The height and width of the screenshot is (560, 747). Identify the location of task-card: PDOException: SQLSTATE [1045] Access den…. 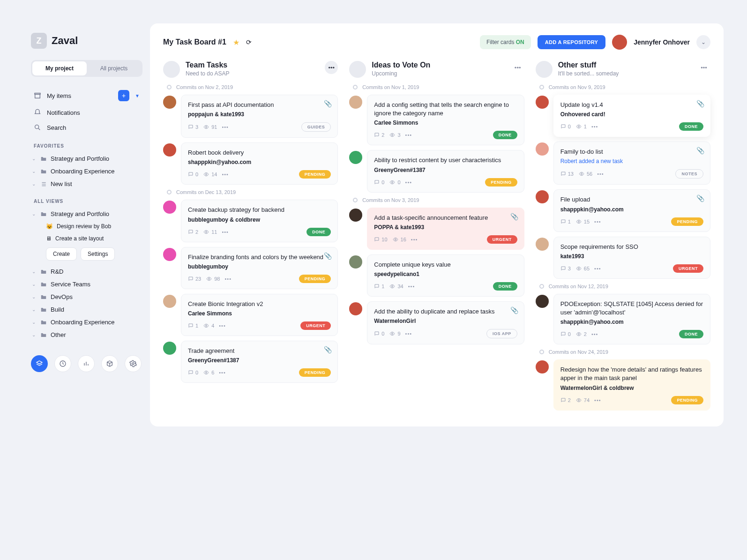
(632, 319).